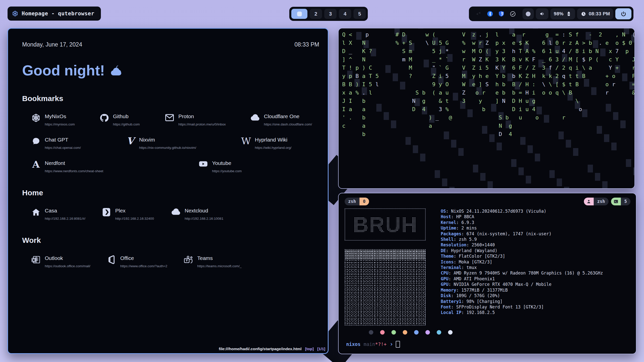 Image resolution: width=644 pixels, height=362 pixels. What do you see at coordinates (204, 211) in the screenshot?
I see `bookmark-title: Nextcloud` at bounding box center [204, 211].